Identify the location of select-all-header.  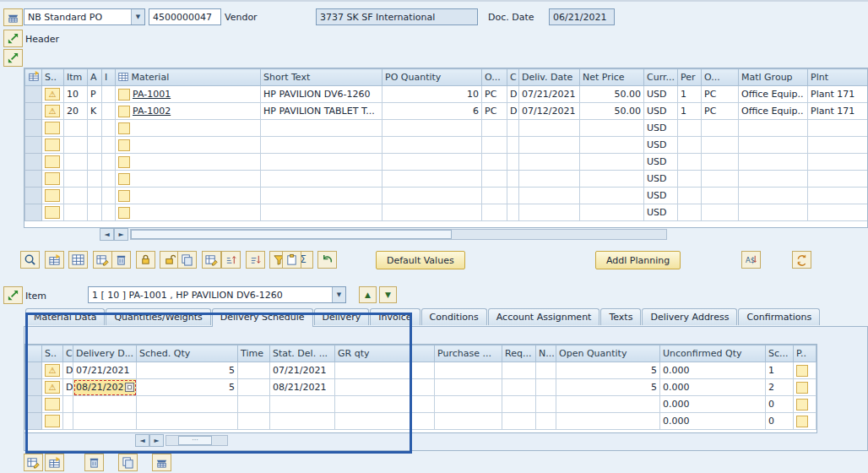
(34, 78).